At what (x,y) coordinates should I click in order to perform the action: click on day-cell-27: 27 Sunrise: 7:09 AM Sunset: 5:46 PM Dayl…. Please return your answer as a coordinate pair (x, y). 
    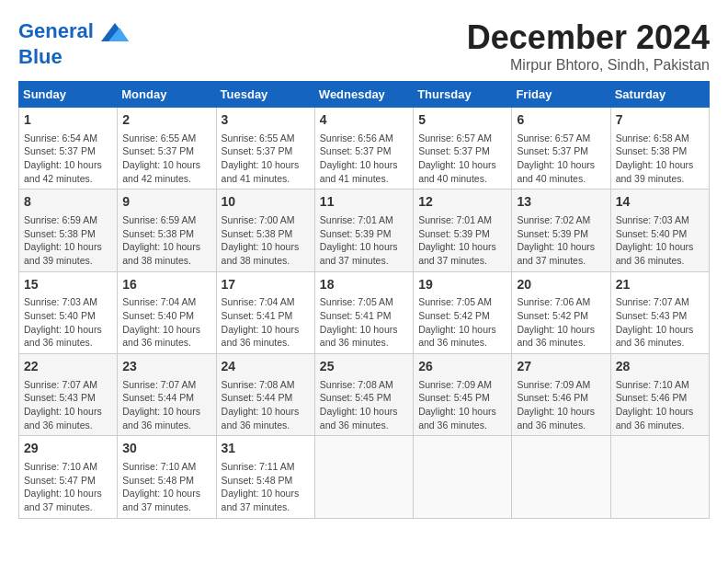
    Looking at the image, I should click on (561, 396).